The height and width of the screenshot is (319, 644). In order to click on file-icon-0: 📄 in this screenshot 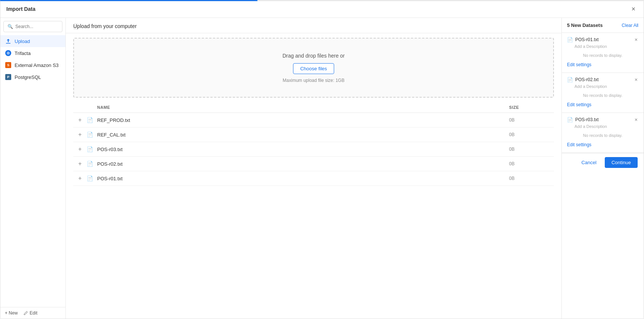, I will do `click(92, 120)`.